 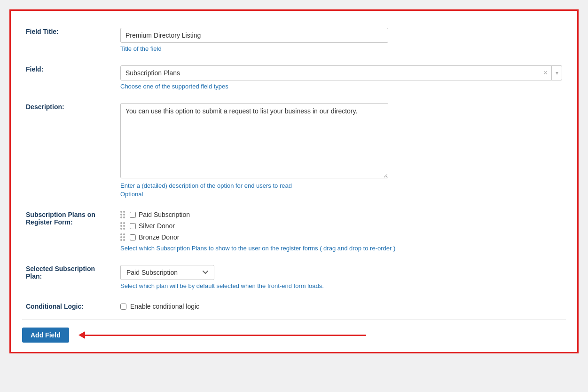 What do you see at coordinates (551, 73) in the screenshot?
I see `select-controls: × ▾` at bounding box center [551, 73].